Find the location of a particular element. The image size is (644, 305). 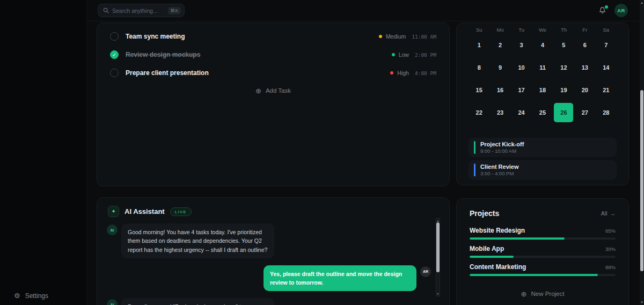

calendar-date: 17 is located at coordinates (522, 90).